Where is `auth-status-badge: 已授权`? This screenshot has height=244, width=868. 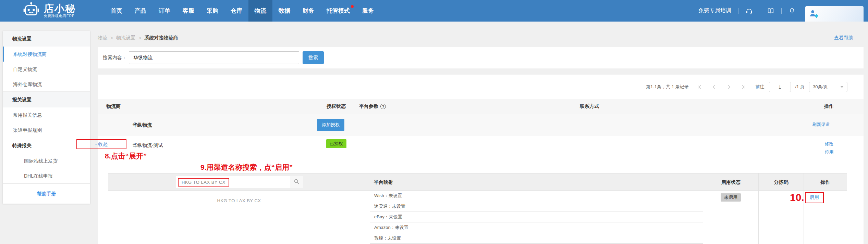
auth-status-badge: 已授权 is located at coordinates (337, 144).